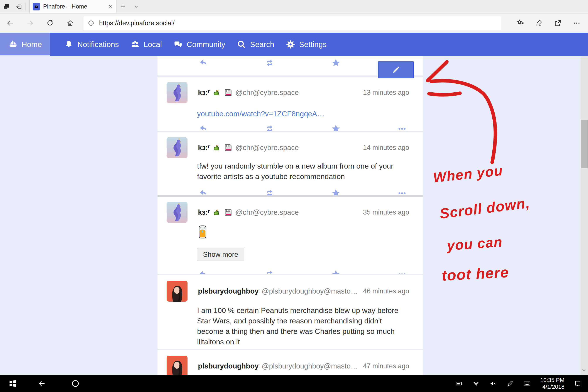 The image size is (588, 392). Describe the element at coordinates (576, 23) in the screenshot. I see `more-options-icon` at that location.